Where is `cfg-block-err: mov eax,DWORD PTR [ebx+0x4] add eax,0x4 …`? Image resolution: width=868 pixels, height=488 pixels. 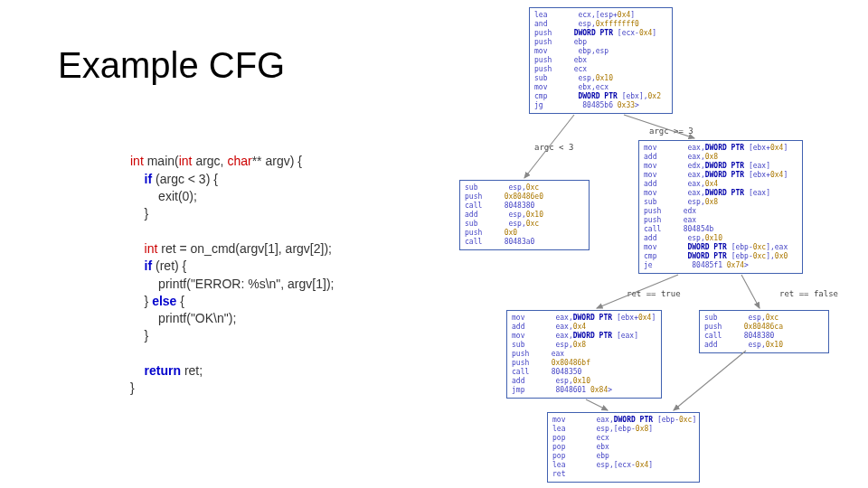
cfg-block-err: mov eax,DWORD PTR [ebx+0x4] add eax,0x4 … is located at coordinates (584, 354).